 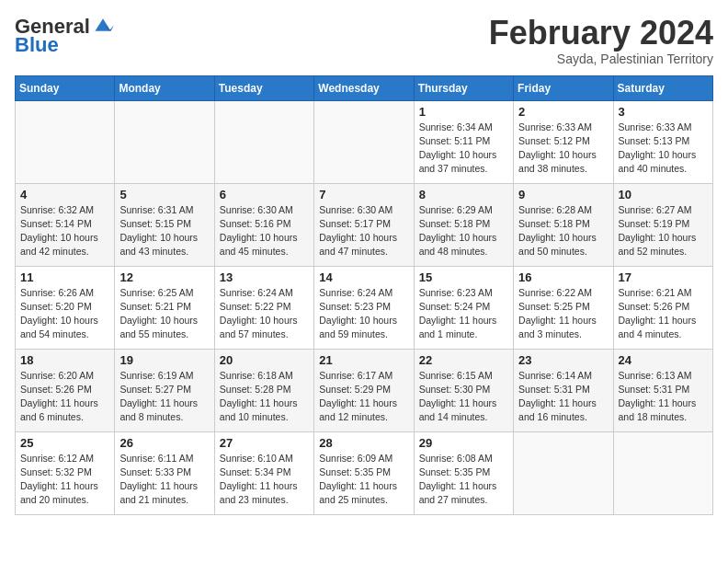 I want to click on day-number: 6, so click(x=265, y=195).